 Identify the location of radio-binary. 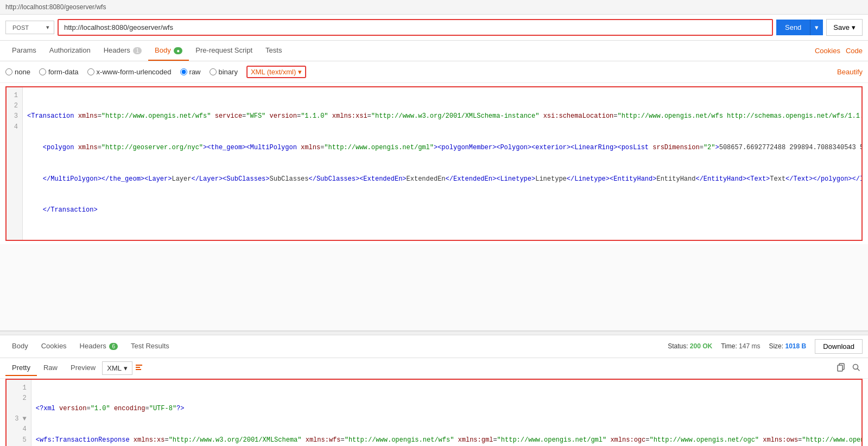
(213, 72).